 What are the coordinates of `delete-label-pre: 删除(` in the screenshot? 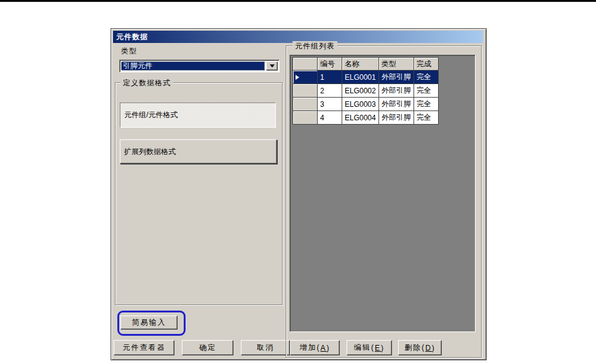 It's located at (415, 347).